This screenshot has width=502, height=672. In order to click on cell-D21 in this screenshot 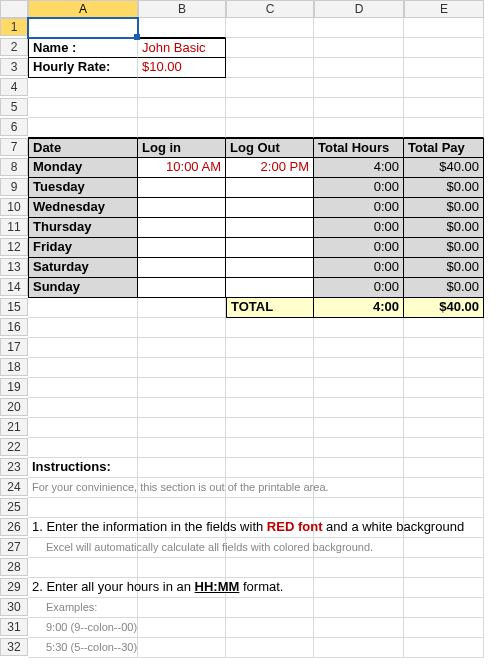, I will do `click(359, 428)`.